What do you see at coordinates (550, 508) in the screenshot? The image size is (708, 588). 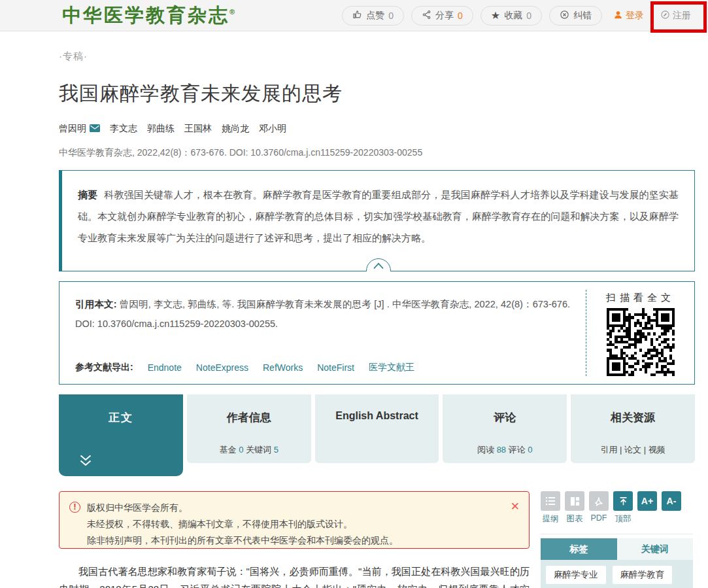 I see `outline-button: 提纲` at bounding box center [550, 508].